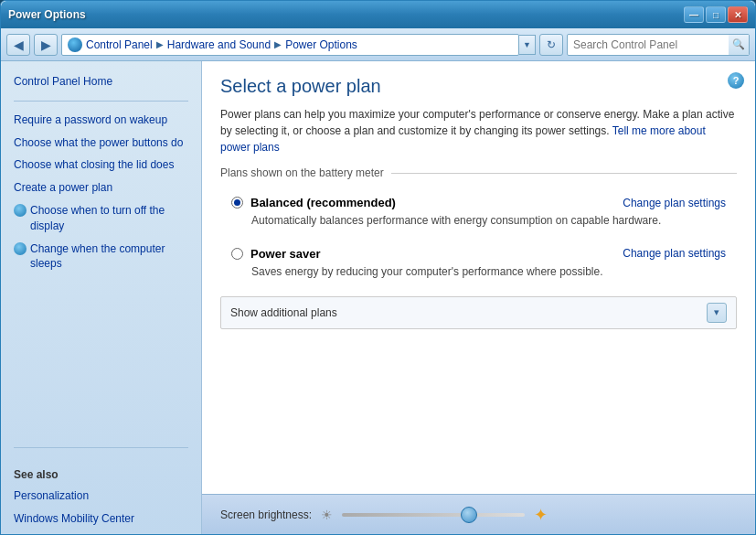  Describe the element at coordinates (101, 219) in the screenshot. I see `sidebar-item-display: Choose when to turn off the display` at that location.